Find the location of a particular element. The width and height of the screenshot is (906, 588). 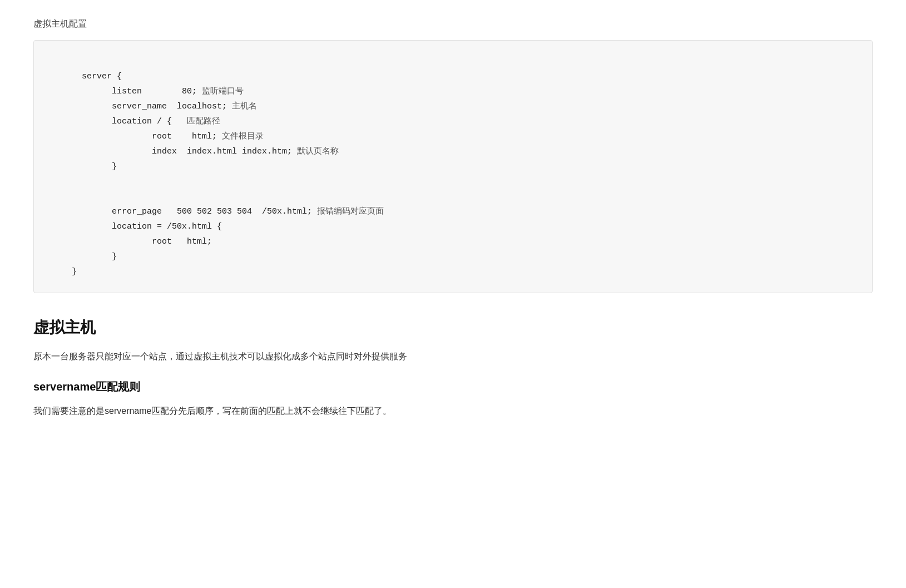

code-line-1: server { is located at coordinates (92, 77).